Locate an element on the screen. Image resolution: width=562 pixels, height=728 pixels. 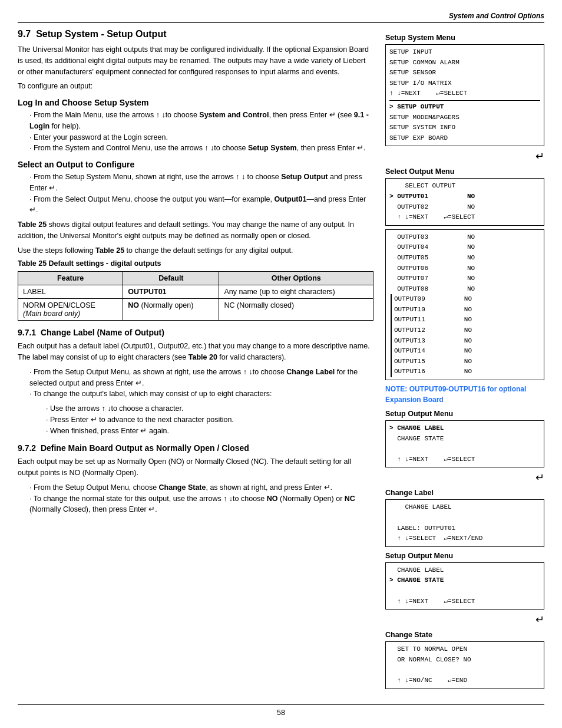
menu-item: SETUP SYSTEM INFO is located at coordinates (465, 128).